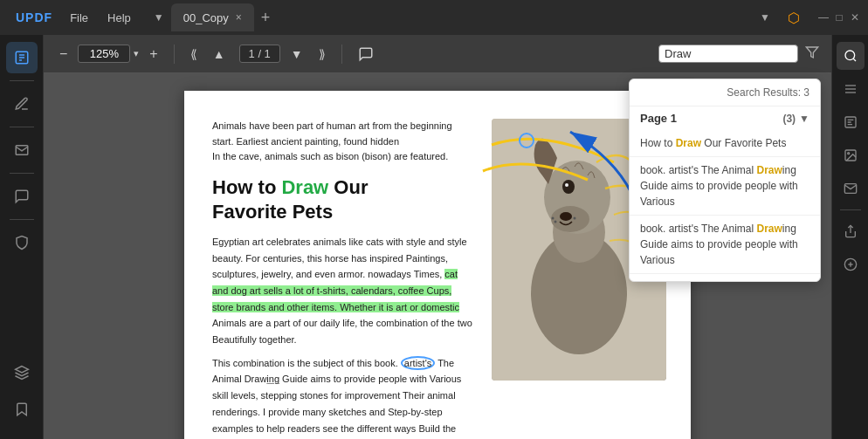 This screenshot has width=868, height=439. I want to click on tab-area: ▼ 00_Copy × +, so click(450, 17).